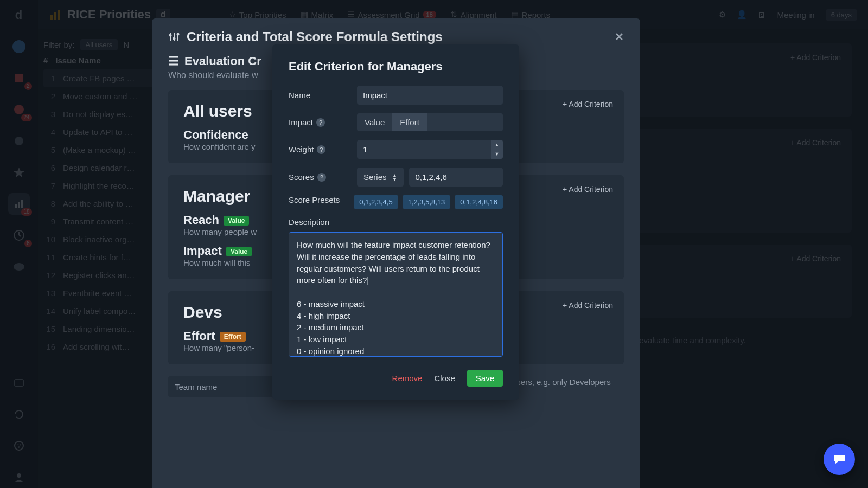 This screenshot has width=868, height=488. I want to click on save-button: Save, so click(485, 378).